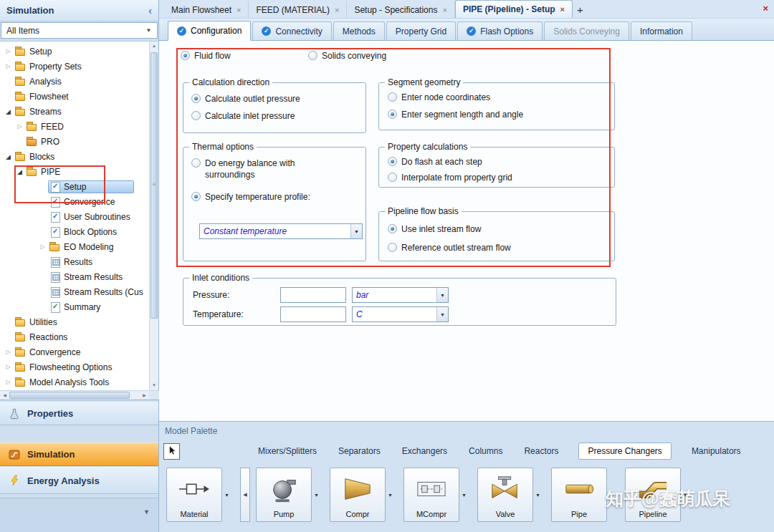 This screenshot has height=532, width=774. What do you see at coordinates (541, 451) in the screenshot?
I see `palette-tab-reactors: Reactors` at bounding box center [541, 451].